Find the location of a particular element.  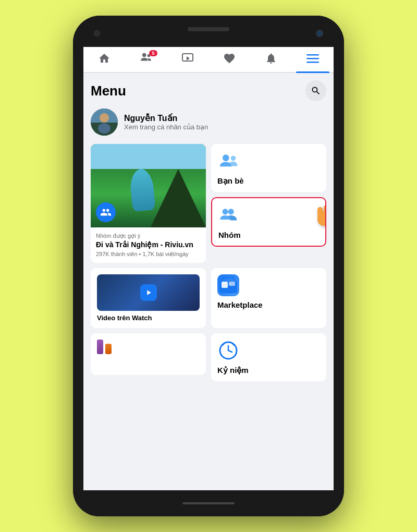

bottom-grid: Video trên Watch Marketplace is located at coordinates (208, 298).